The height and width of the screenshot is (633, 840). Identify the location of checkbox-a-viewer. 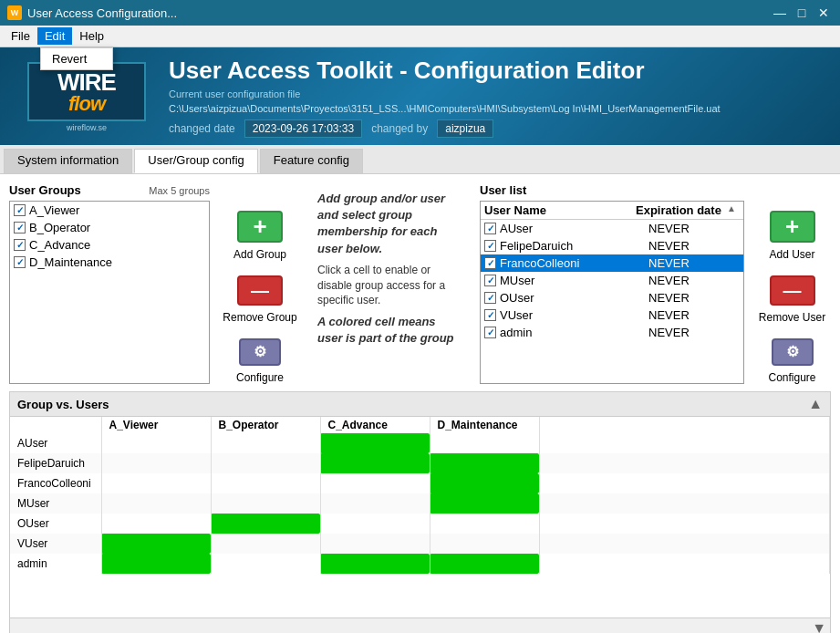
(20, 210).